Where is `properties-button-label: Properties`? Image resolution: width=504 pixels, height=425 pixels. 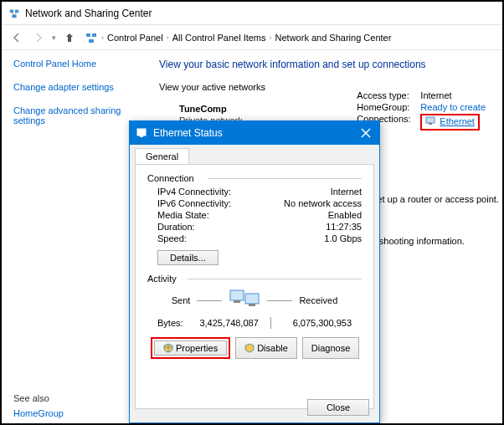 properties-button-label: Properties is located at coordinates (197, 348).